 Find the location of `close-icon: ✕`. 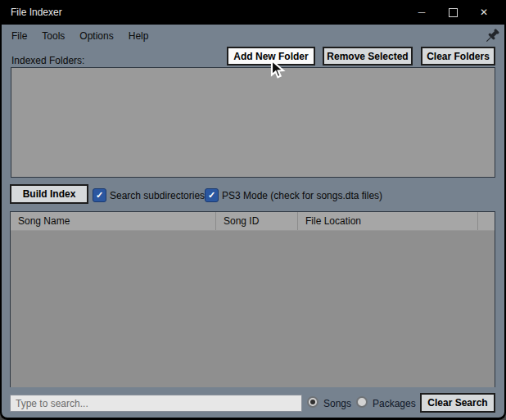

close-icon: ✕ is located at coordinates (484, 12).